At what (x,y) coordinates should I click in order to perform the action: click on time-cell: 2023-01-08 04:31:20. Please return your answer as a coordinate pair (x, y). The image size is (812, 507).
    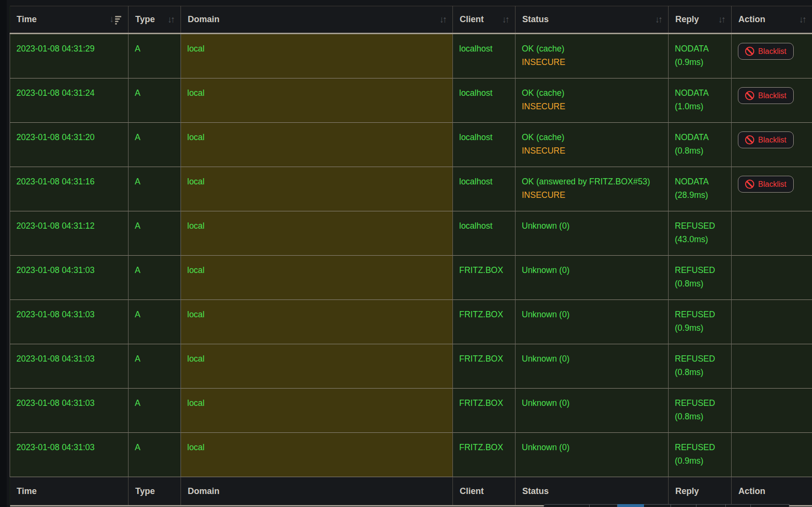
    Looking at the image, I should click on (69, 145).